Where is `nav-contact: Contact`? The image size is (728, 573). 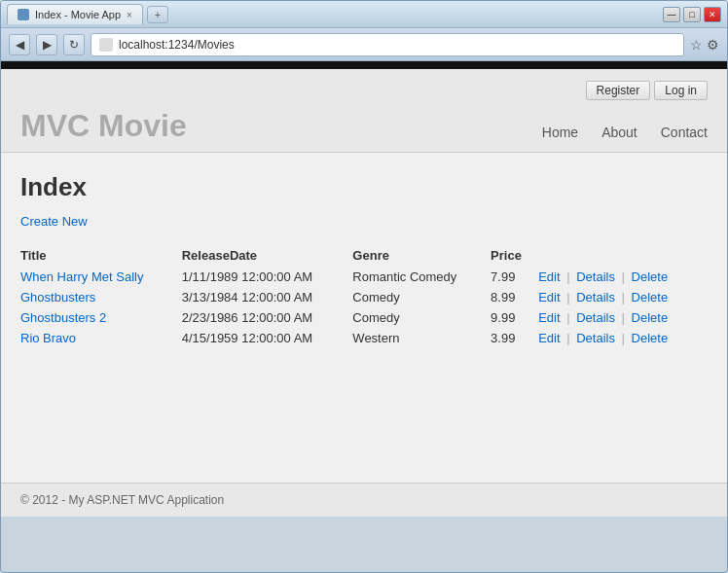 nav-contact: Contact is located at coordinates (684, 132).